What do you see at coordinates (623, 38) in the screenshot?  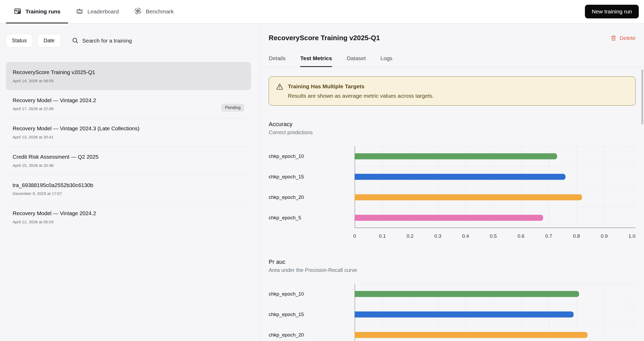 I see `delete-button: Delete` at bounding box center [623, 38].